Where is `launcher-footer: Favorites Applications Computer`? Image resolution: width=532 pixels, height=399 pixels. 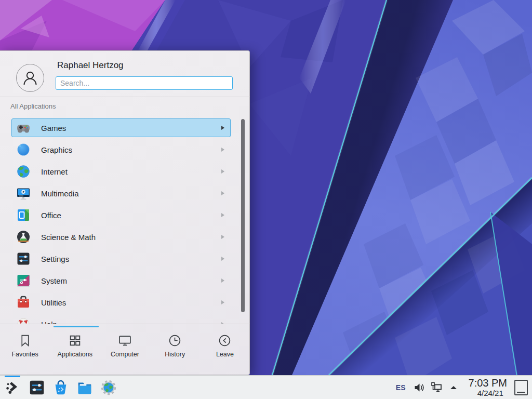 launcher-footer: Favorites Applications Computer is located at coordinates (125, 349).